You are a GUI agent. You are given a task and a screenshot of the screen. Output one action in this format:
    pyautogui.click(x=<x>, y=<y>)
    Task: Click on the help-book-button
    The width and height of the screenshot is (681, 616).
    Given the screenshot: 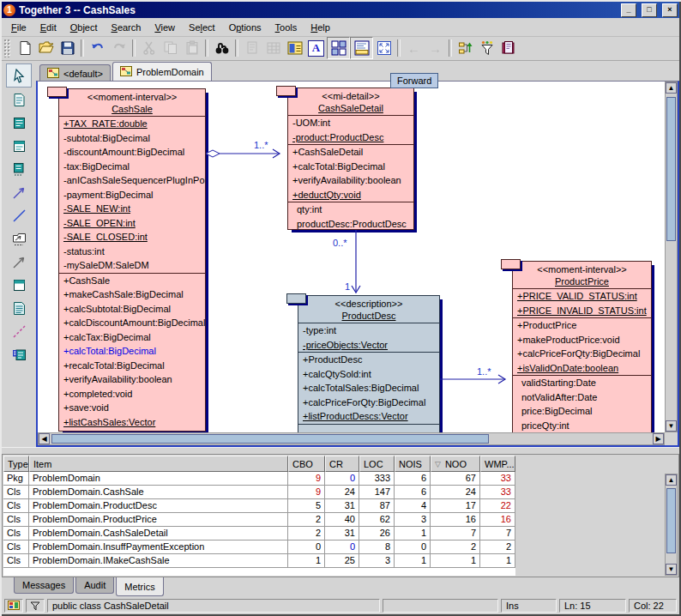 What is the action you would take?
    pyautogui.click(x=508, y=48)
    